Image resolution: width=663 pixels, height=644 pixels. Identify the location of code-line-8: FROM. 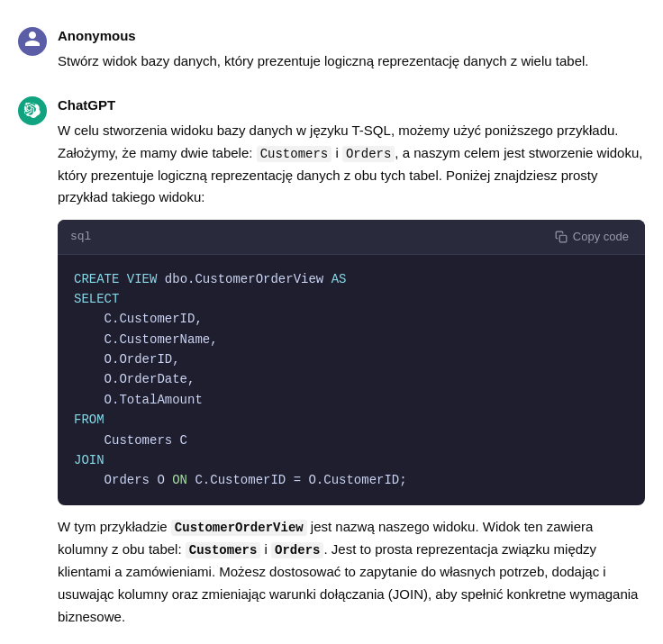
(351, 420).